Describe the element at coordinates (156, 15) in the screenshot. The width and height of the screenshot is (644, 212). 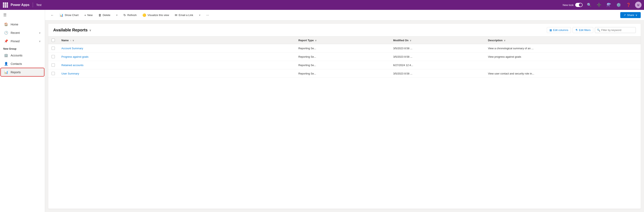
I see `visualize-button: 🟡 Visualize this view` at that location.